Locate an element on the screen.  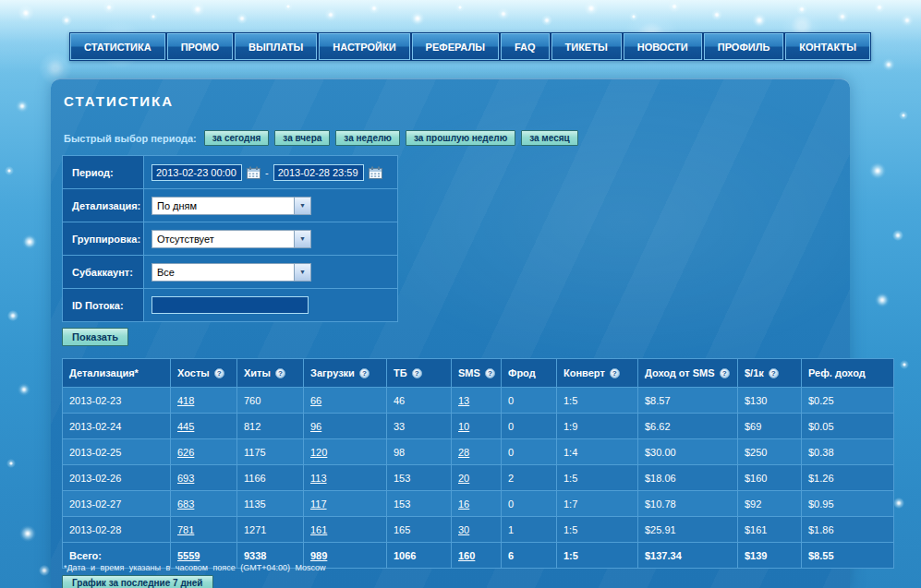
total-cell: $8.55 is located at coordinates (848, 556).